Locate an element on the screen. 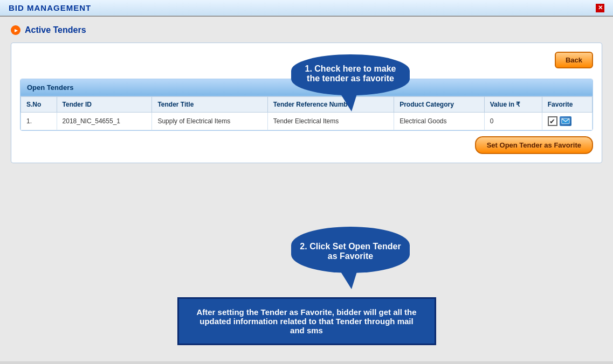  col-tender-ref: Tender Reference Number is located at coordinates (330, 104).